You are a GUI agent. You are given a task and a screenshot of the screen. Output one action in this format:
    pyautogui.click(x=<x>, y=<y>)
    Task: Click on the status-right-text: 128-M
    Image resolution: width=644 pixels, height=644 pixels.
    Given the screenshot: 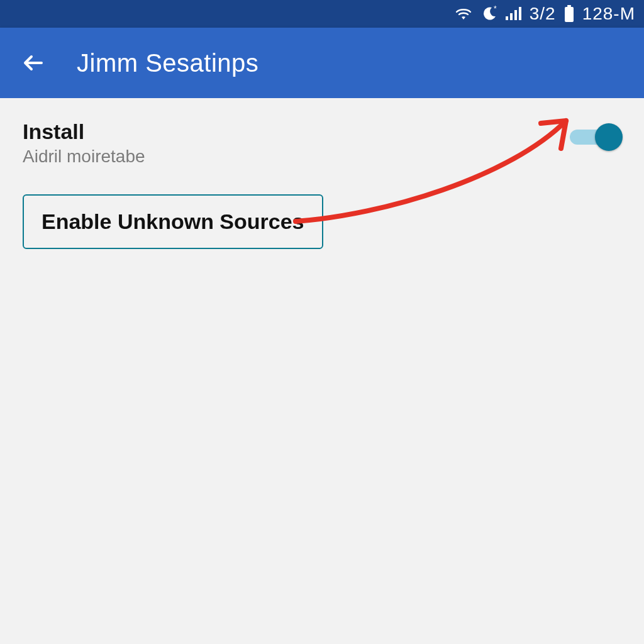 What is the action you would take?
    pyautogui.click(x=609, y=14)
    